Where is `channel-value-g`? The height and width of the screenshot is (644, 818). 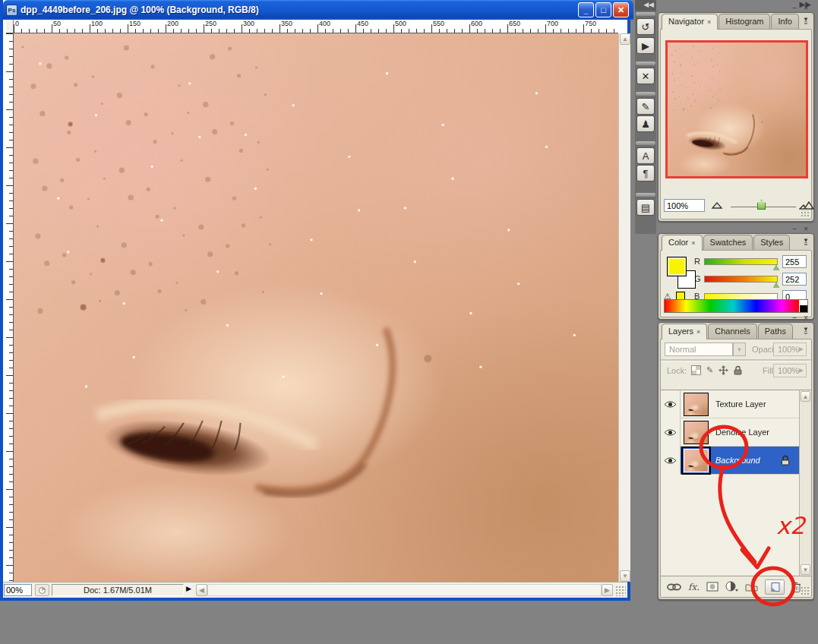 channel-value-g is located at coordinates (794, 279).